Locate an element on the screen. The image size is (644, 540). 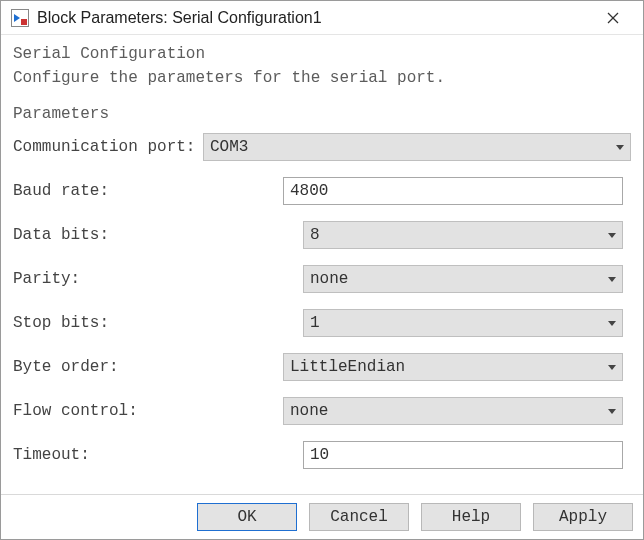
label-parity: Parity: is located at coordinates (158, 279).